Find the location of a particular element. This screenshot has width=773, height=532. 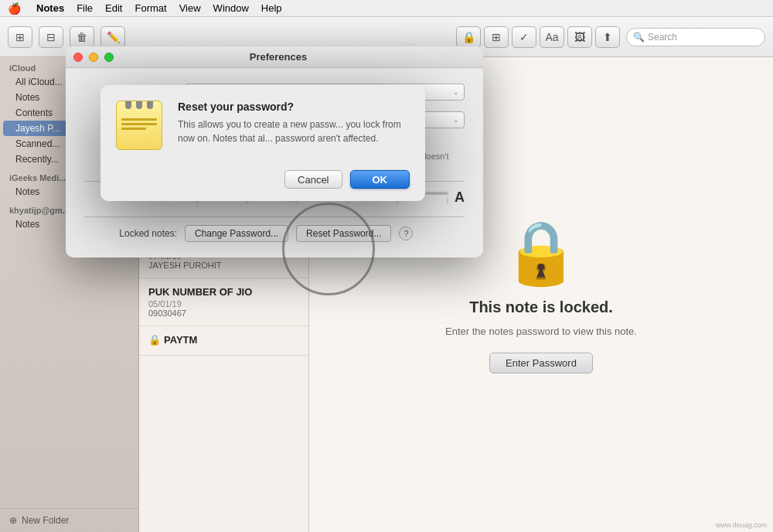

dialog-ok-btn: OK is located at coordinates (380, 179).